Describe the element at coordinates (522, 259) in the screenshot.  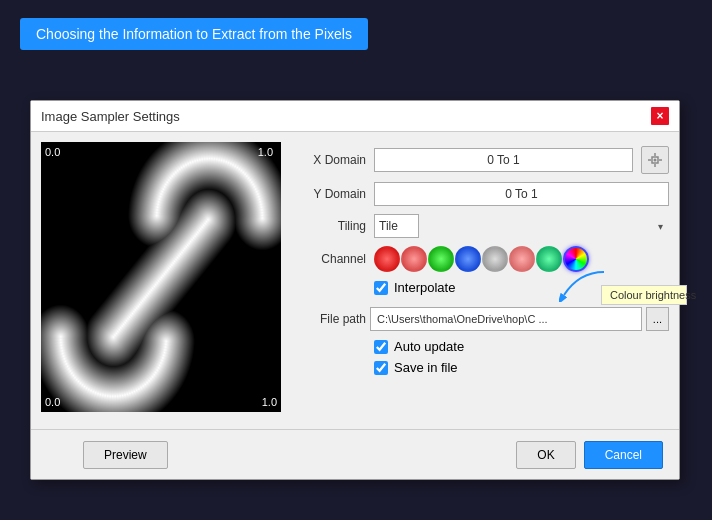
I see `channel-pink-btn` at that location.